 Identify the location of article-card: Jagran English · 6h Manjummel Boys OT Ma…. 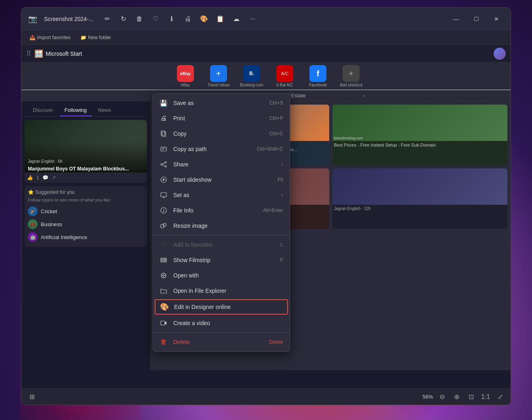
(86, 151).